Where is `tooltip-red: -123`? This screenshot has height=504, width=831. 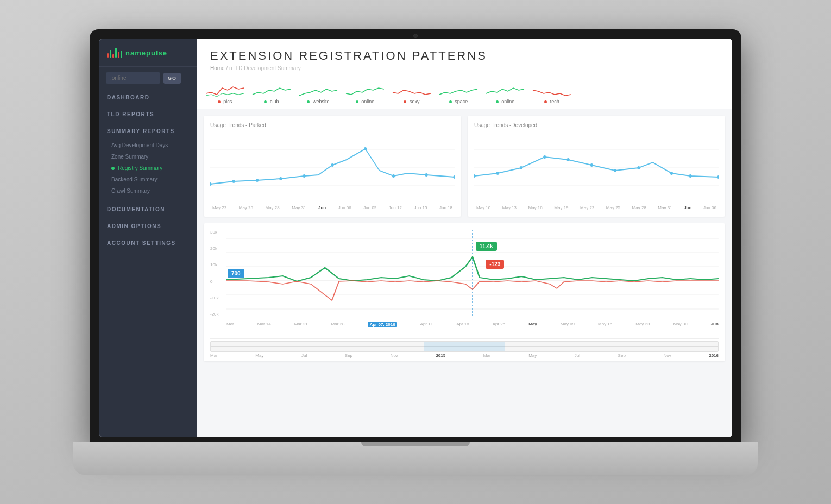
tooltip-red: -123 is located at coordinates (495, 264).